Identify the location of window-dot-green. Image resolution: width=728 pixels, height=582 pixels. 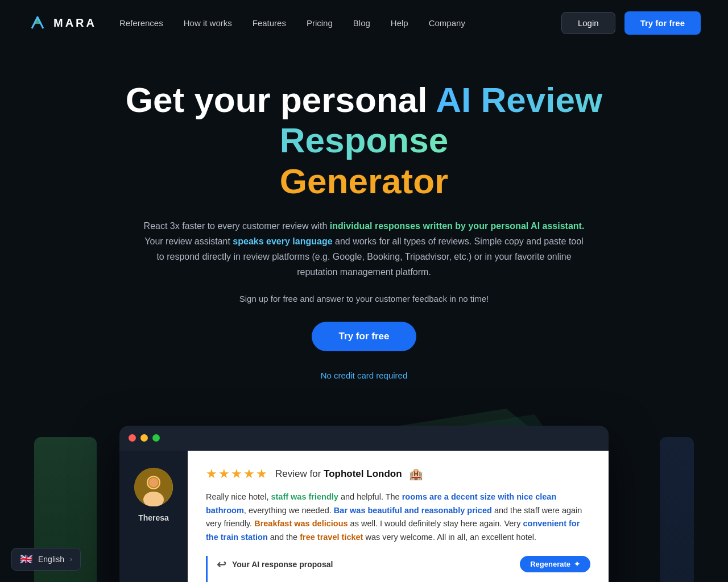
(156, 438).